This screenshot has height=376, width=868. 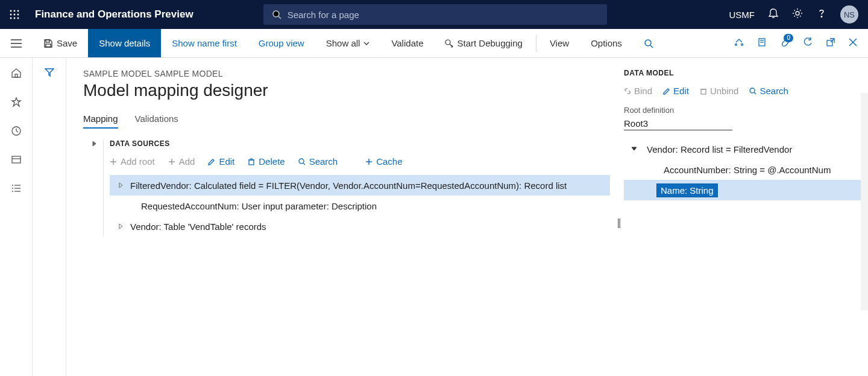 What do you see at coordinates (360, 206) in the screenshot?
I see `ds-row-requested-account-num: RequestedAccountNum: User input paramete…` at bounding box center [360, 206].